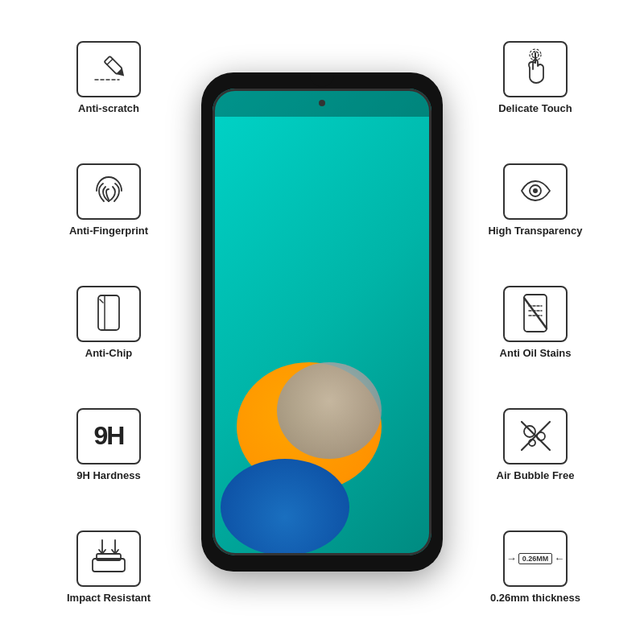  Describe the element at coordinates (109, 353) in the screenshot. I see `anti-chip-label: Anti-Chip` at that location.